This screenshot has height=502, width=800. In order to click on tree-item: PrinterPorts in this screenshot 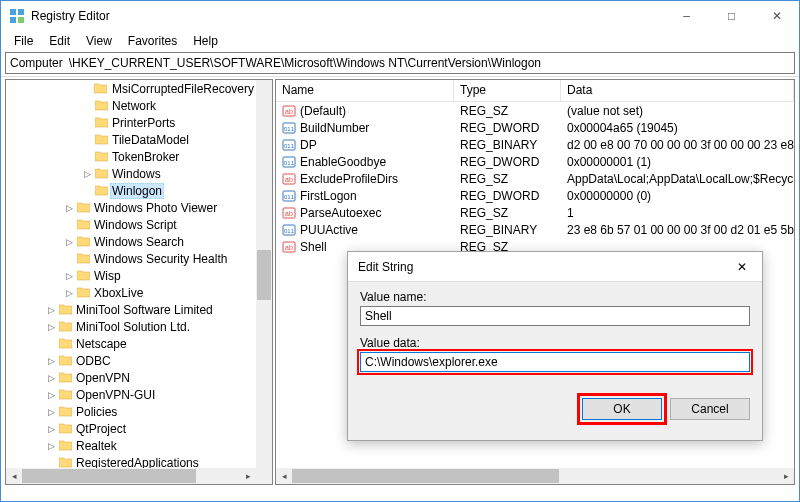, I will do `click(131, 122)`.